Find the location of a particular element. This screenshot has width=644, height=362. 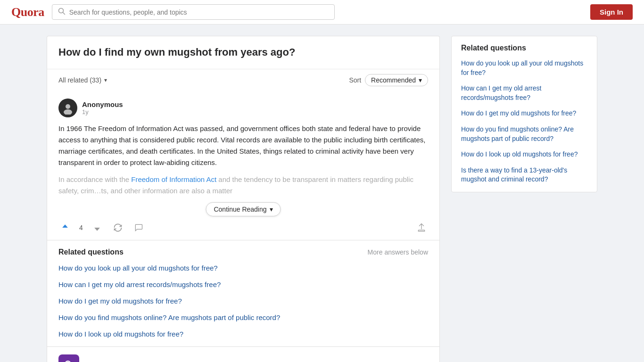

sidebar-link-1: How do you look up all your old mugshots… is located at coordinates (524, 68).